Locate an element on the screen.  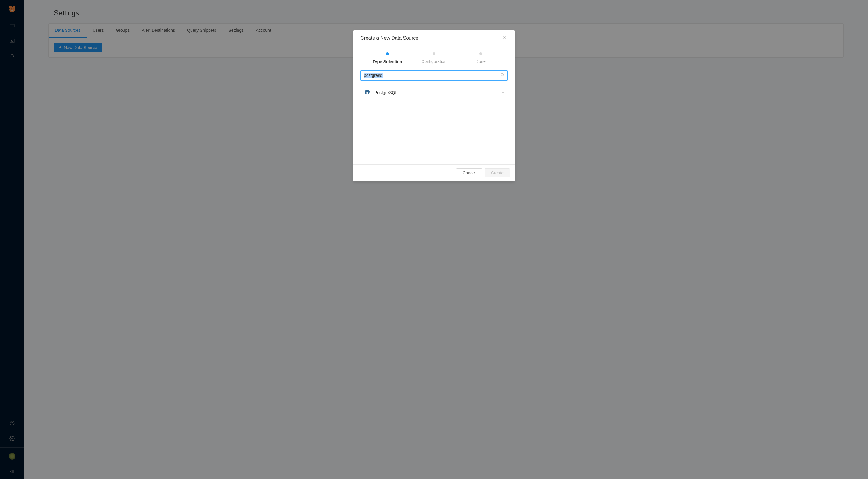
double-chevron-right-icon is located at coordinates (503, 93).